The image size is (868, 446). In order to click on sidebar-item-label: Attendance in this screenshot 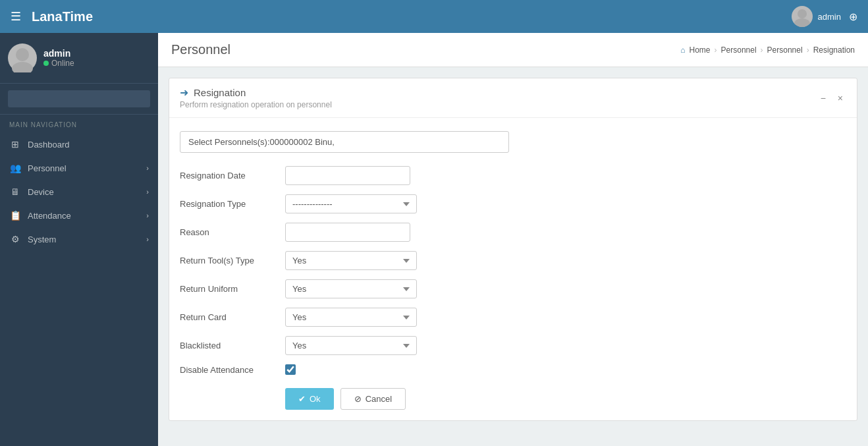, I will do `click(49, 216)`.